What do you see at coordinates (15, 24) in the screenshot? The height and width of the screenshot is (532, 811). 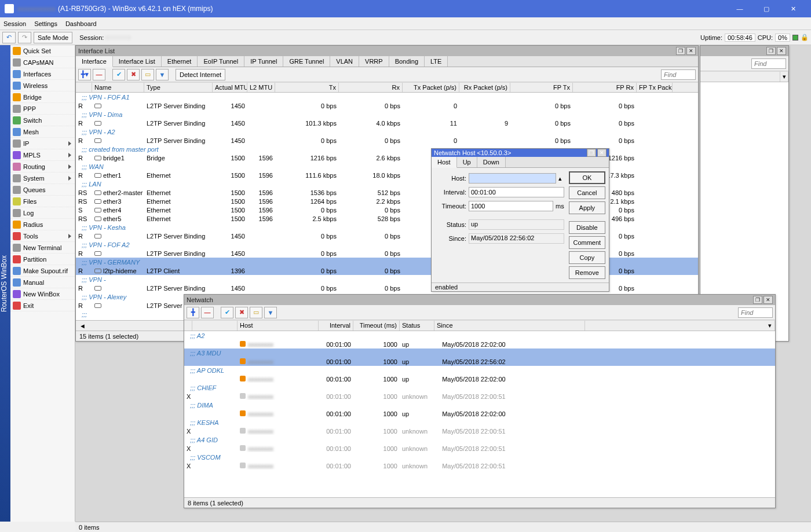 I see `menu-session: Session` at bounding box center [15, 24].